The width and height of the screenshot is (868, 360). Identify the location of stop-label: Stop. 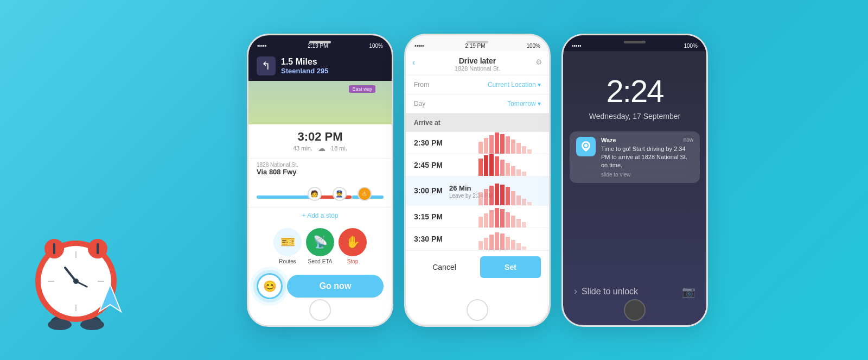
(353, 262).